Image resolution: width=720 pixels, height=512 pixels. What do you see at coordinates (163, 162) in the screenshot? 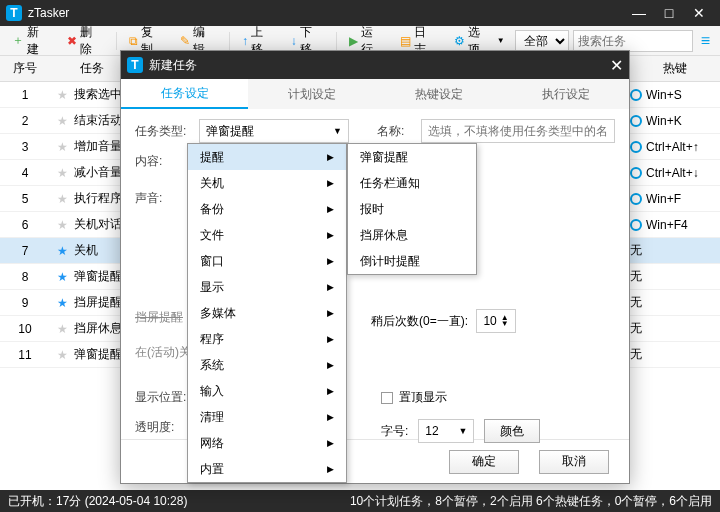
I see `label-content: 内容:` at bounding box center [163, 162].